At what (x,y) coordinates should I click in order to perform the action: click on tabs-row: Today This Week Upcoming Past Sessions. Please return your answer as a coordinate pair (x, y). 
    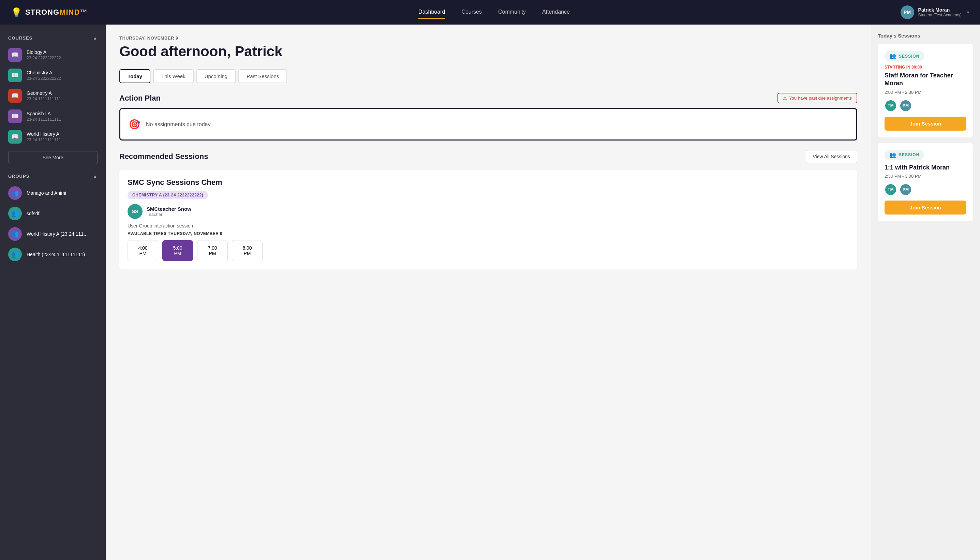
    Looking at the image, I should click on (488, 76).